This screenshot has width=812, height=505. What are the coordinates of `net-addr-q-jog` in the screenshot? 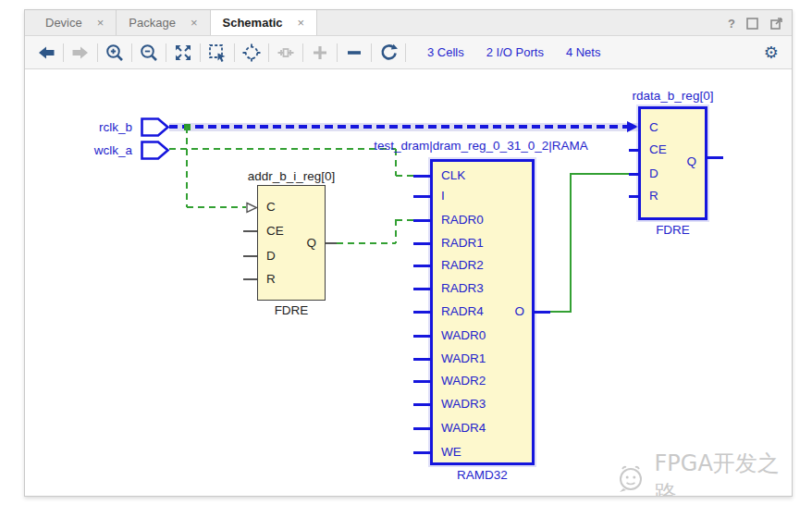 It's located at (396, 231).